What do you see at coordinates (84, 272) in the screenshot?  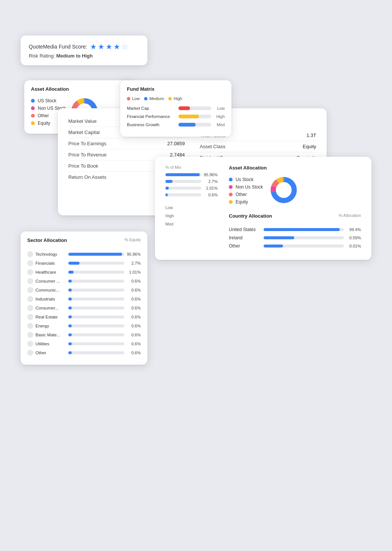 I see `sector-row-healthcare: Healthcare 1.01%` at bounding box center [84, 272].